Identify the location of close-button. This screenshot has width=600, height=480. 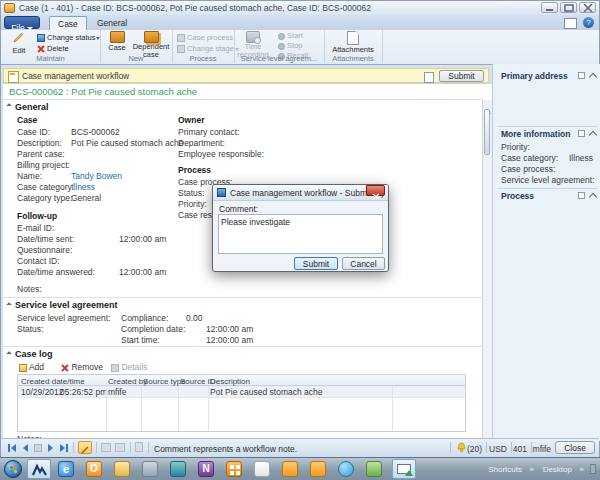
(588, 8).